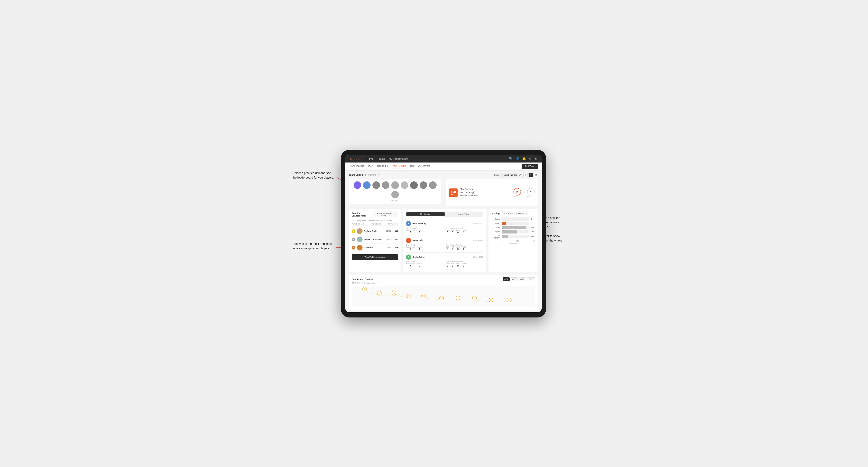 The width and height of the screenshot is (868, 467). I want to click on player-avg-3: 103, so click(395, 248).